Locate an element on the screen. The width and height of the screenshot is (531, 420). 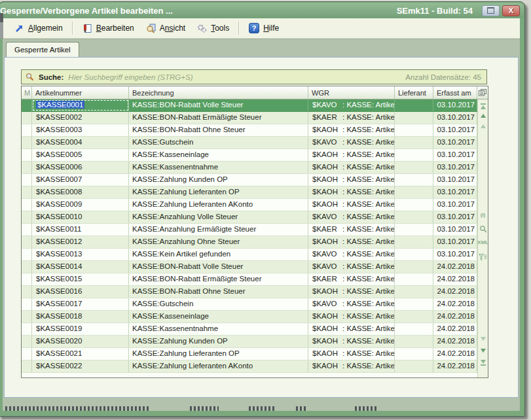
table-row: $KASSE0015KASSE:BON-Rabatt Ermäßigte Ste… is located at coordinates (249, 280).